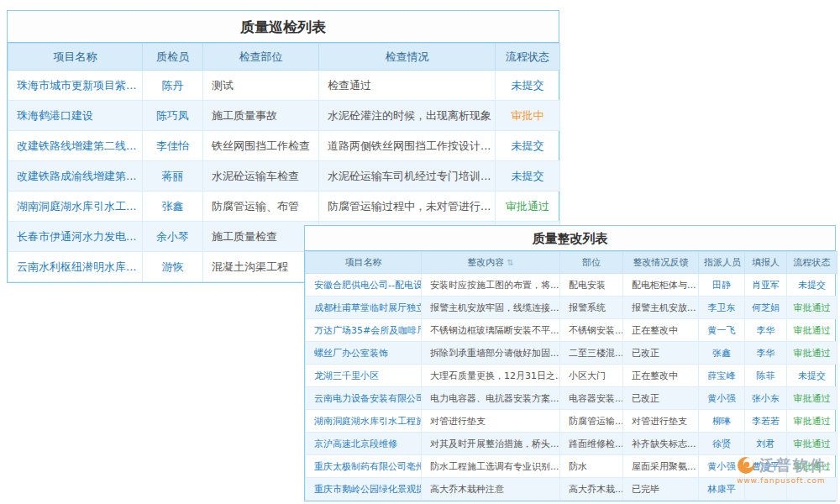 The width and height of the screenshot is (840, 504). What do you see at coordinates (591, 331) in the screenshot?
I see `part-cell: 不锈钢安装...` at bounding box center [591, 331].